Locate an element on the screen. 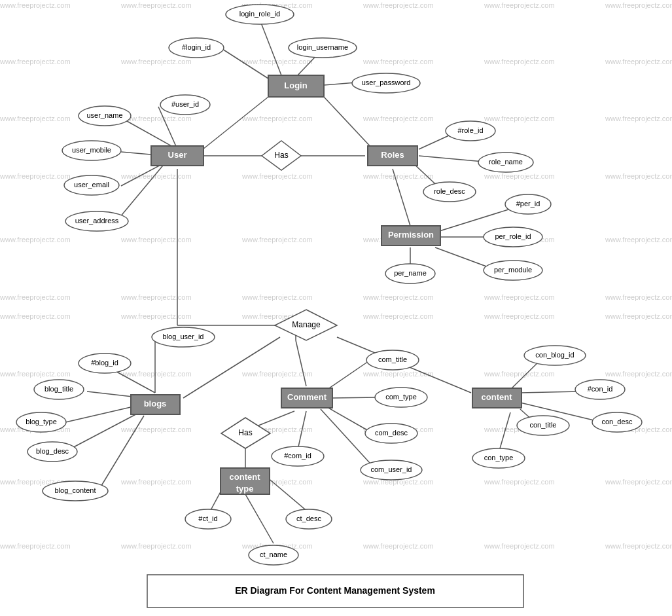  per-name-attr: per_name is located at coordinates (410, 274).